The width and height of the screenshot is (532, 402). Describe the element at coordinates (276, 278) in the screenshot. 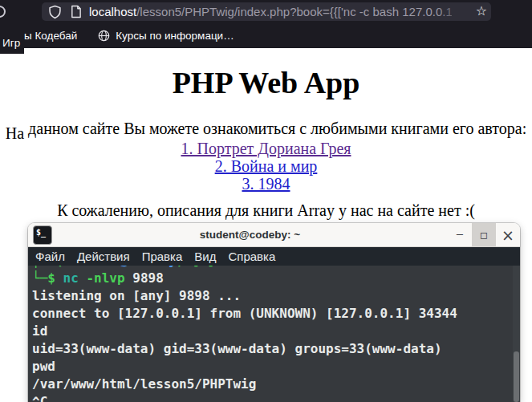

I see `terminal-line: └─$ nc -nlvp 9898` at that location.